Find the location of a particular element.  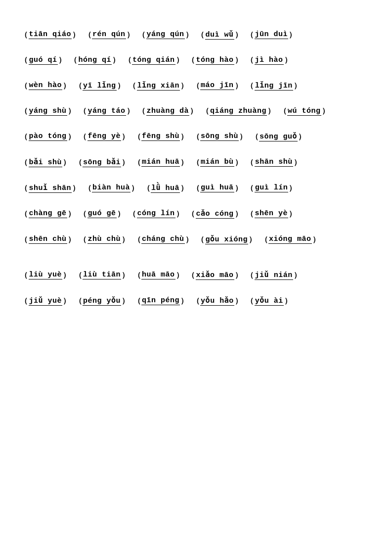

close-paren-1-4: ） is located at coordinates (288, 60).